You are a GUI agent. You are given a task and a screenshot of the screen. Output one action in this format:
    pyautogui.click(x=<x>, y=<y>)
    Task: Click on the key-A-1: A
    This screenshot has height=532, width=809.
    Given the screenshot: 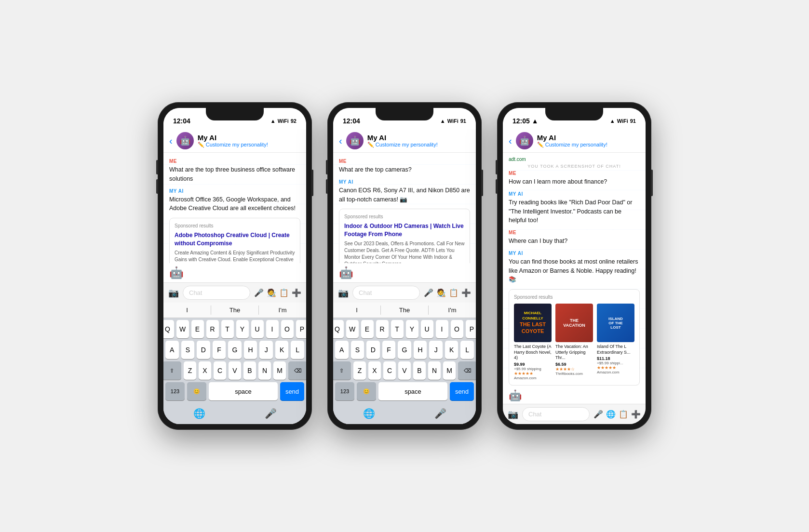 What is the action you would take?
    pyautogui.click(x=172, y=350)
    